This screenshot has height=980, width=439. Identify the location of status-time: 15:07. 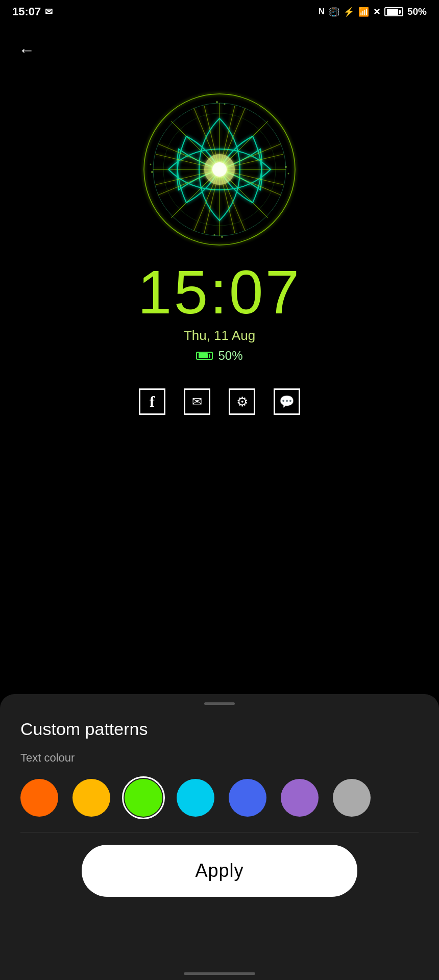
(27, 12).